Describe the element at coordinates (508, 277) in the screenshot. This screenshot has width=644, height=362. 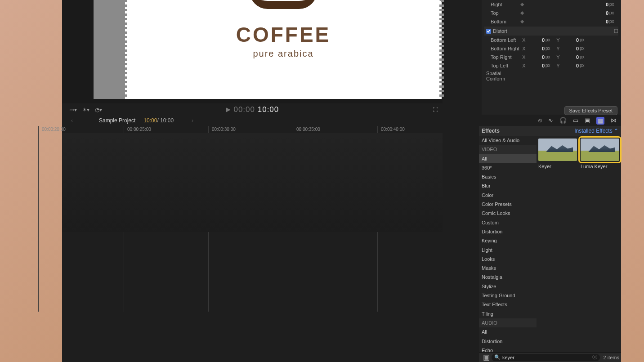
I see `effects-category-nostalgia: Nostalgia` at that location.